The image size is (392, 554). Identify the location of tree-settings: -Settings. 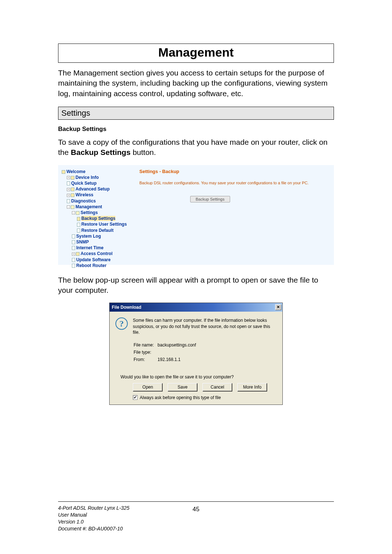
(101, 213).